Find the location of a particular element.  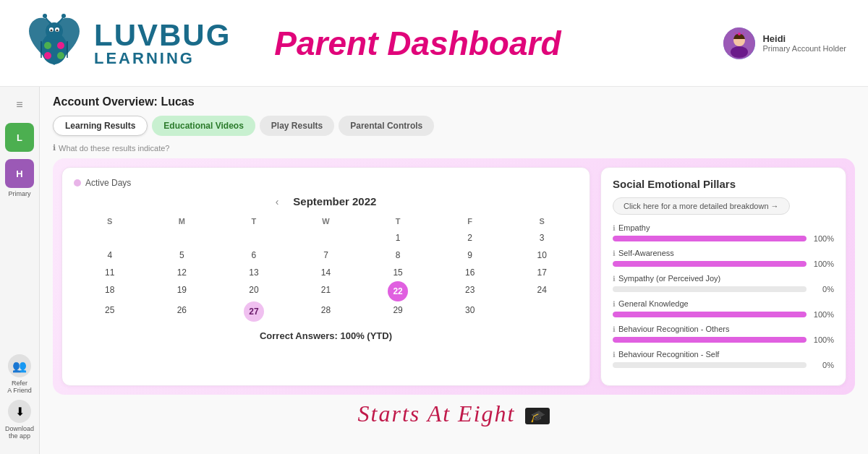

hamburger-icon: ≡ is located at coordinates (19, 105).